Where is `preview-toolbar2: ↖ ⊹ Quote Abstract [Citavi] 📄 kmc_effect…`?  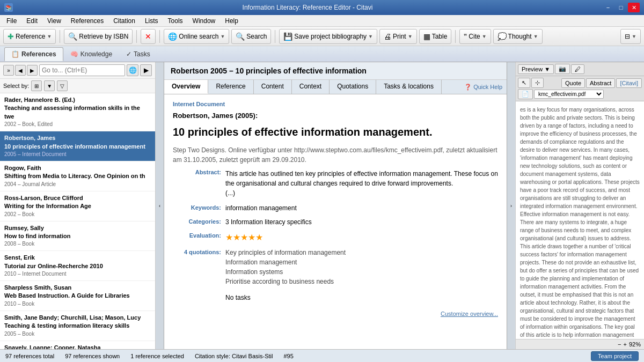 preview-toolbar2: ↖ ⊹ Quote Abstract [Citavi] 📄 kmc_effect… is located at coordinates (580, 89).